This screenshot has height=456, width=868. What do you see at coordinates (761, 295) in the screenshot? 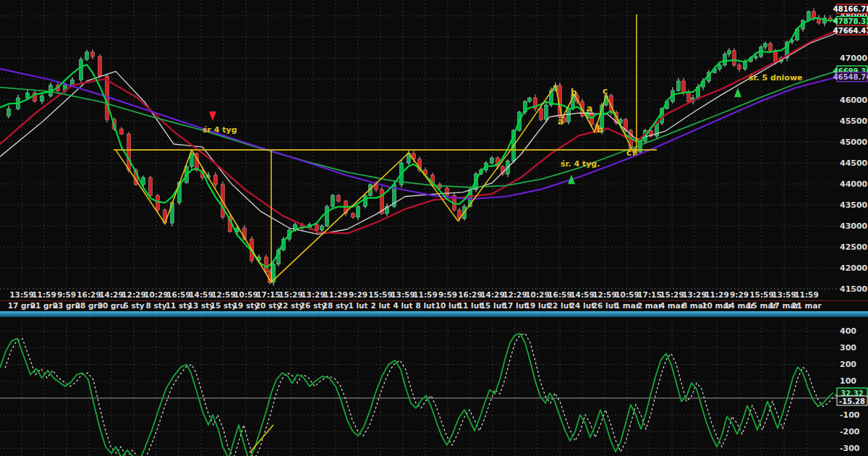
I see `time-label: 15:59` at bounding box center [761, 295].